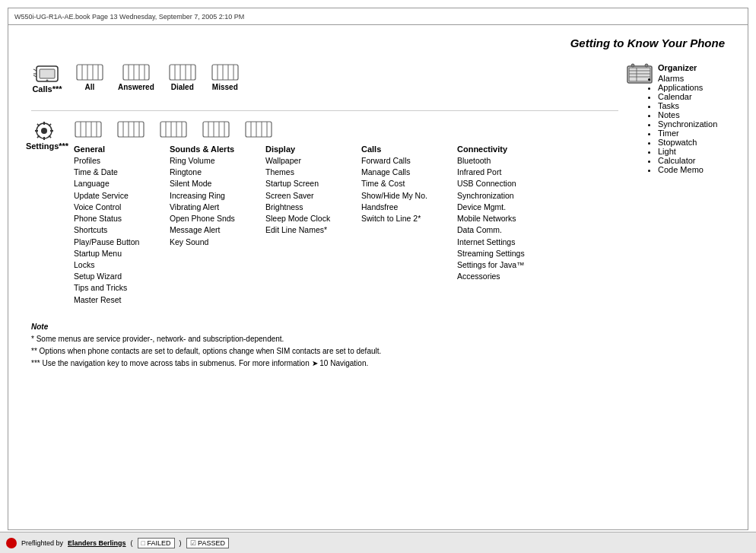 The height and width of the screenshot is (553, 756). I want to click on settings-icon, so click(47, 131).